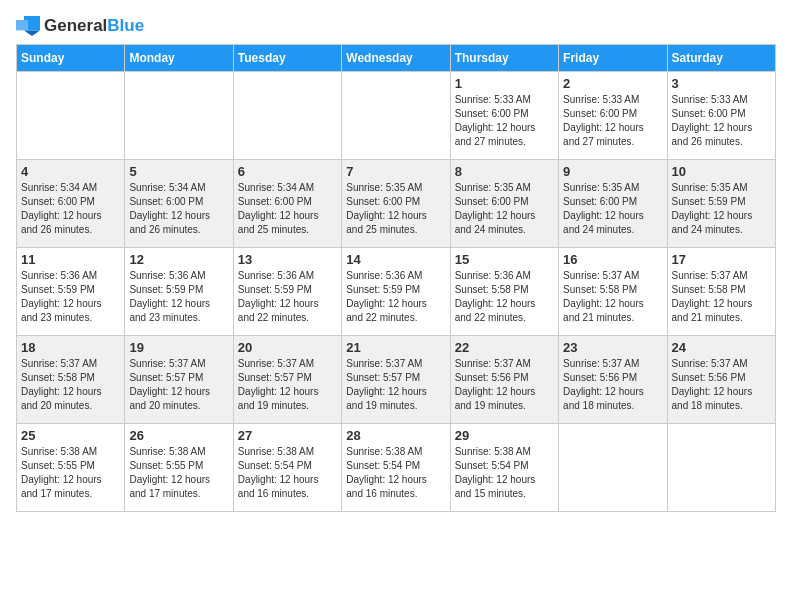 This screenshot has height=612, width=792. I want to click on week-row-4: 18Sunrise: 5:37 AM Sunset: 5:58 PM Dayli…, so click(396, 380).